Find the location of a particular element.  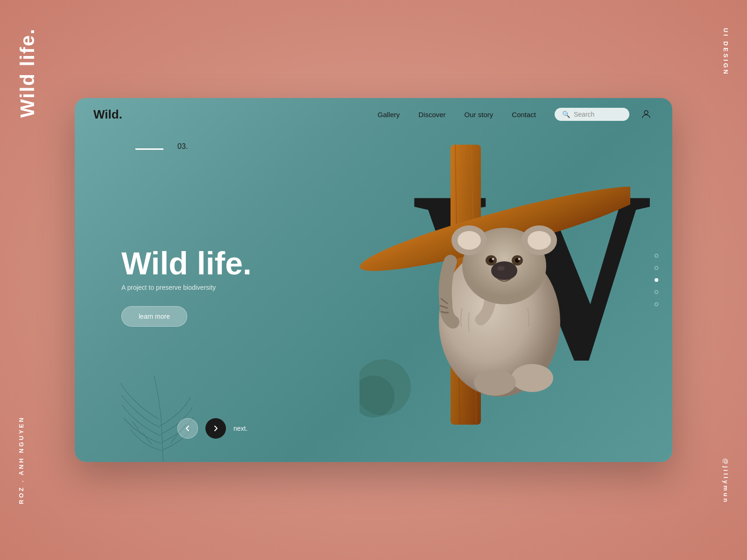

nav-link-discover: Discover is located at coordinates (432, 115).